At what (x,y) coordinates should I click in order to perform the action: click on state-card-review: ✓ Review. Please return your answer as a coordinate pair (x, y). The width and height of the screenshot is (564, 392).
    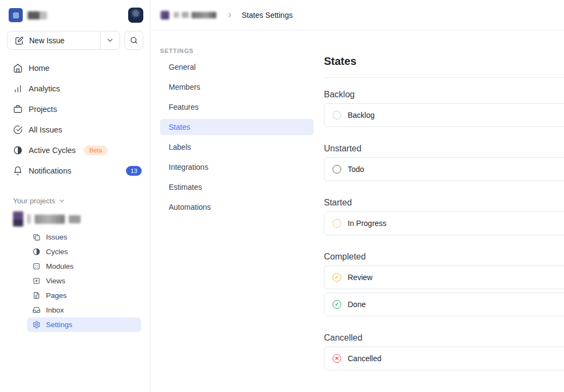
    Looking at the image, I should click on (444, 277).